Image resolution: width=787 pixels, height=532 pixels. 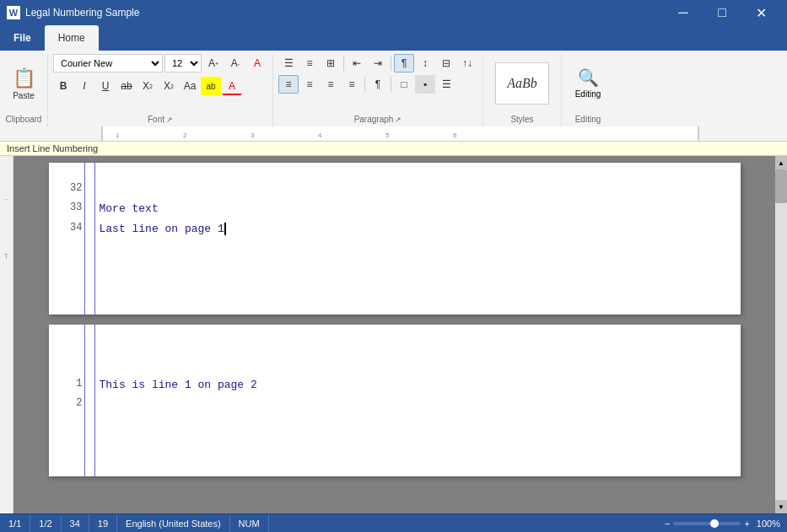 I want to click on scroll-down-button: ▼, so click(x=781, y=507).